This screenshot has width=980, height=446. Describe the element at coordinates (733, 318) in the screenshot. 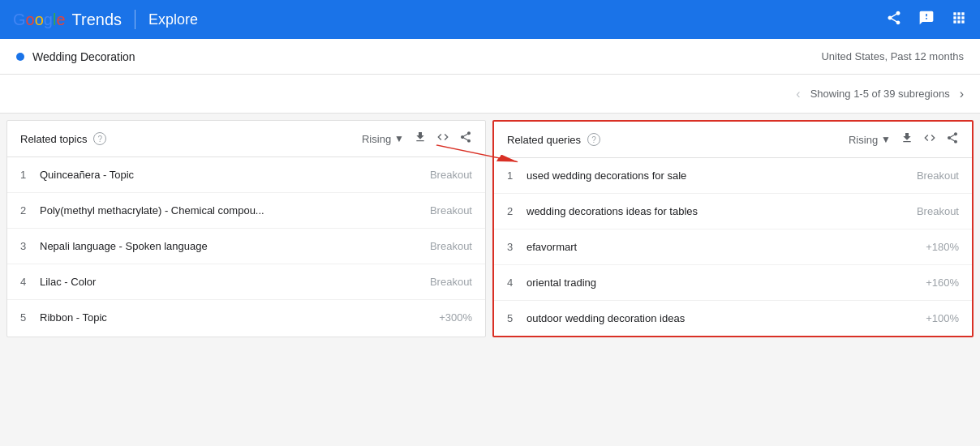

I see `table-row: 5 outdoor wedding decoration ideas +100%` at that location.